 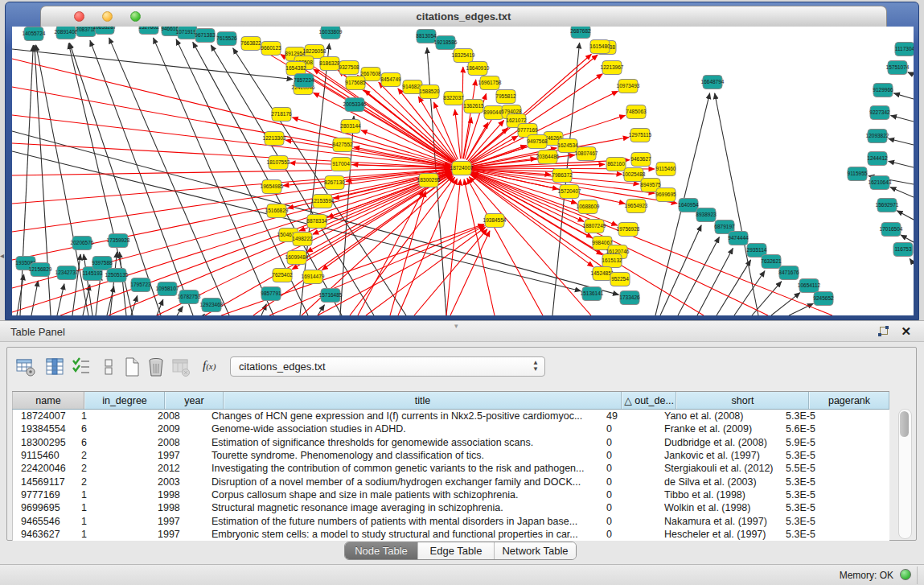 What do you see at coordinates (688, 206) in the screenshot?
I see `graph-node: 1640954` at bounding box center [688, 206].